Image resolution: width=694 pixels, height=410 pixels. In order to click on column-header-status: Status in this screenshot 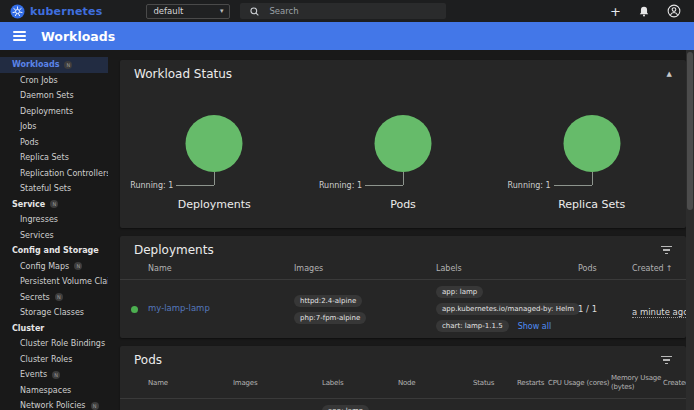, I will do `click(495, 383)`.